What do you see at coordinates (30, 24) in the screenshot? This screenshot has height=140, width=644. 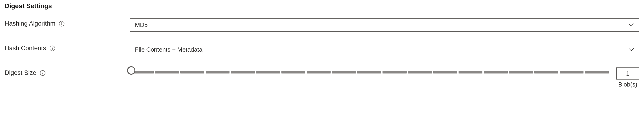 I see `hashing-algorithm-label: Hashing Algorithm` at bounding box center [30, 24].